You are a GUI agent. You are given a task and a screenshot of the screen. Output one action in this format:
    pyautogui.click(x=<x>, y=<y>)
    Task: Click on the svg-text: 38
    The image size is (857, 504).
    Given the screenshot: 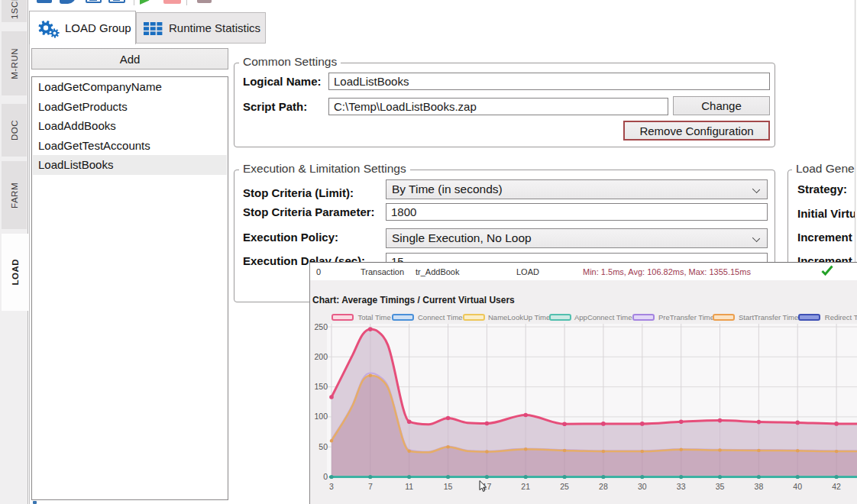 What is the action you would take?
    pyautogui.click(x=759, y=486)
    